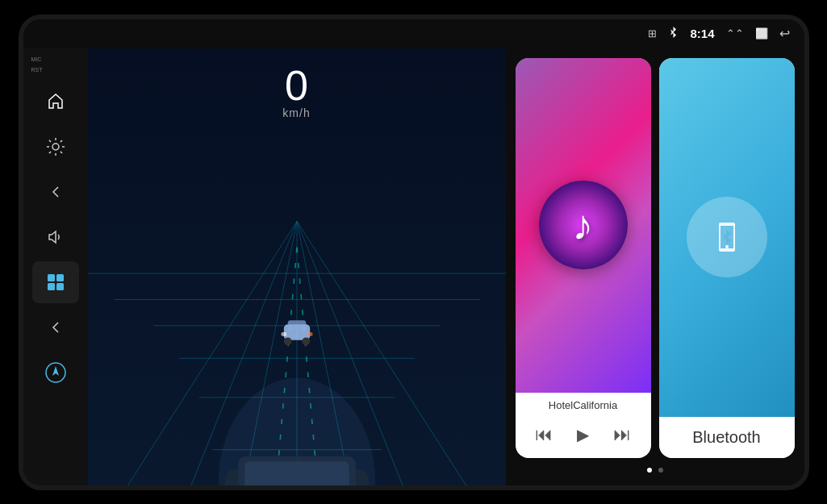 The height and width of the screenshot is (504, 827). Describe the element at coordinates (727, 258) in the screenshot. I see `bluetooth-card: Bluetooth` at that location.